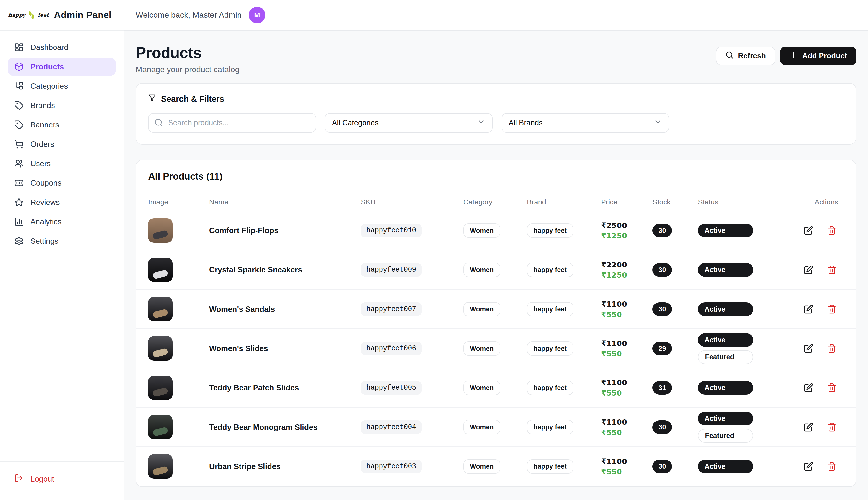  I want to click on logout-button: Logout, so click(34, 479).